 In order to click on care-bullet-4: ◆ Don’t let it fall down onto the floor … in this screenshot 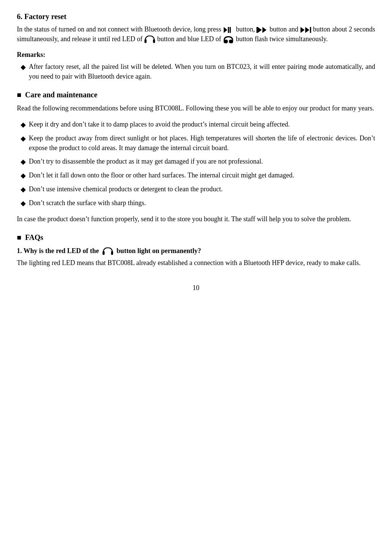, I will do `click(196, 175)`.